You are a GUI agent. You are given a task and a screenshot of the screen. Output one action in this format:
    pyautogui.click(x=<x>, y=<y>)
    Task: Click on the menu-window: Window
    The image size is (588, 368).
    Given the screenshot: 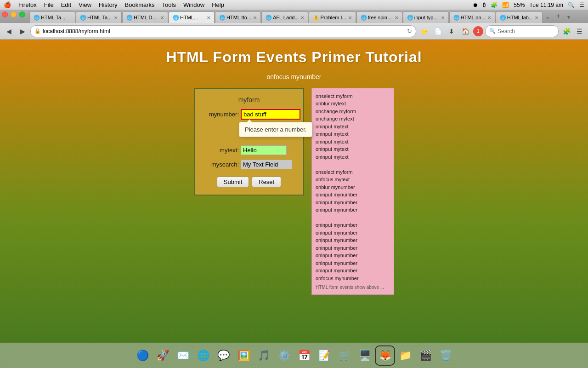 What is the action you would take?
    pyautogui.click(x=194, y=5)
    